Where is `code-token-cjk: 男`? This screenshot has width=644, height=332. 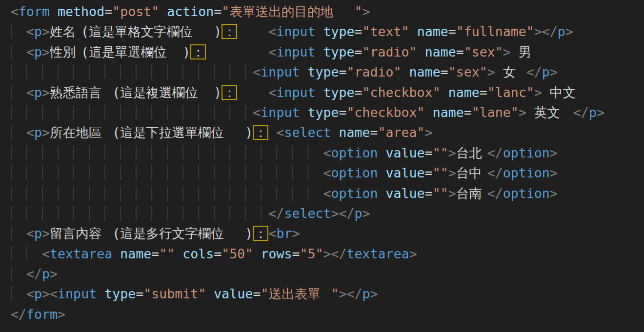 code-token-cjk: 男 is located at coordinates (526, 52).